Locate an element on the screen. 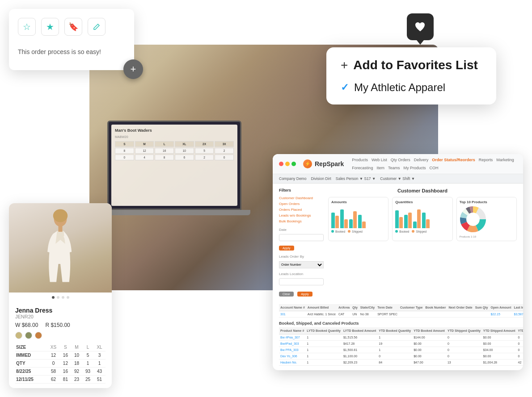 Image resolution: width=532 pixels, height=397 pixels. laptop-content: Man's Boot Waders MABW20 S M L XL 2X 3X … is located at coordinates (174, 165).